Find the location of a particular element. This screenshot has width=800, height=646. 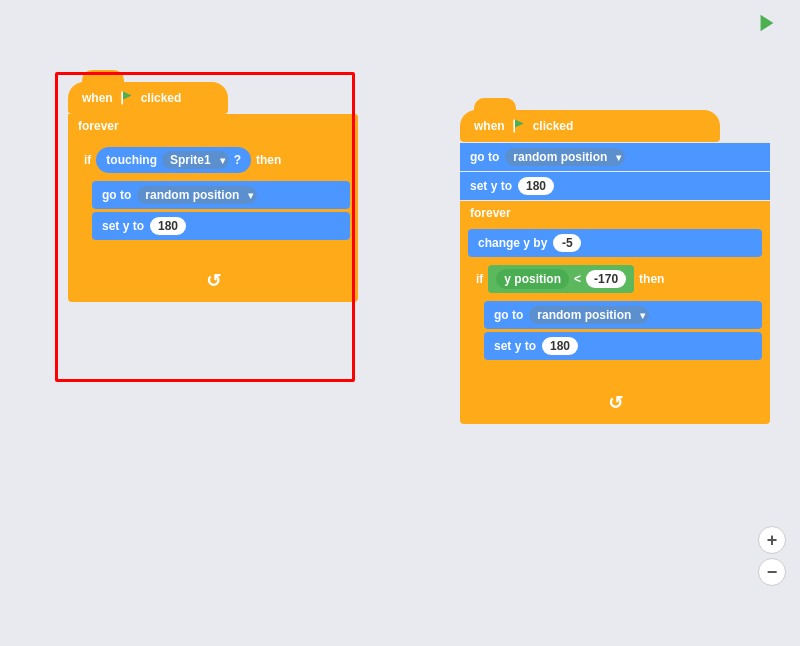

less-than-symbol: < is located at coordinates (578, 279).